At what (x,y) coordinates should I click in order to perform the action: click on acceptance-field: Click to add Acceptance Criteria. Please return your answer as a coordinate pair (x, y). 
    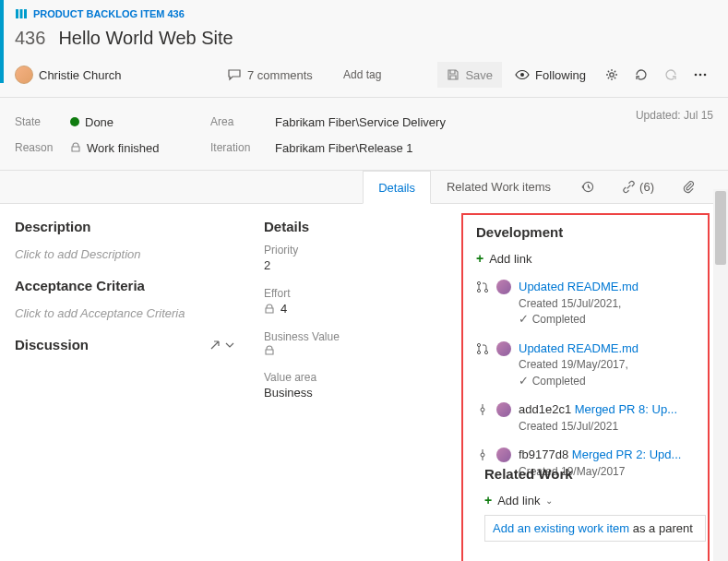
    Looking at the image, I should click on (125, 319).